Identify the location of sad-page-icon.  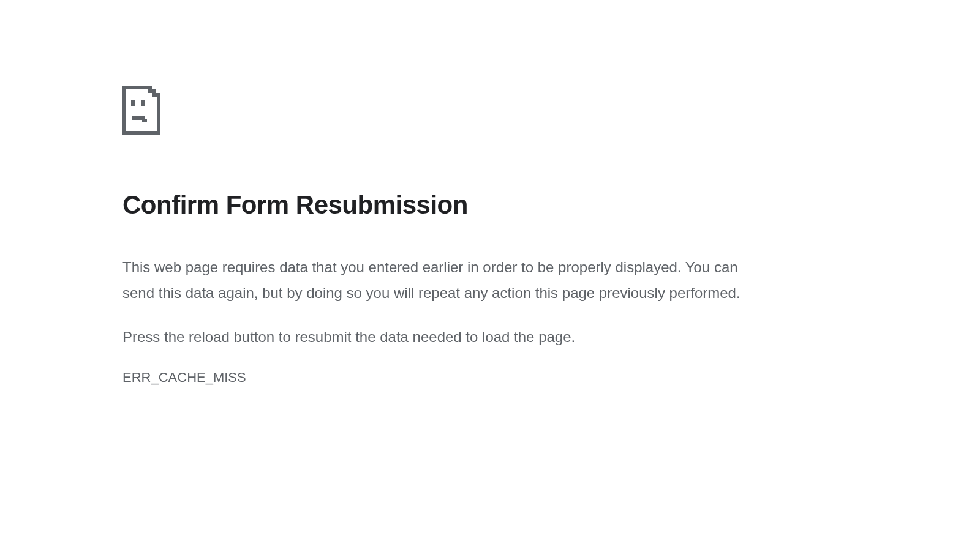
(444, 110).